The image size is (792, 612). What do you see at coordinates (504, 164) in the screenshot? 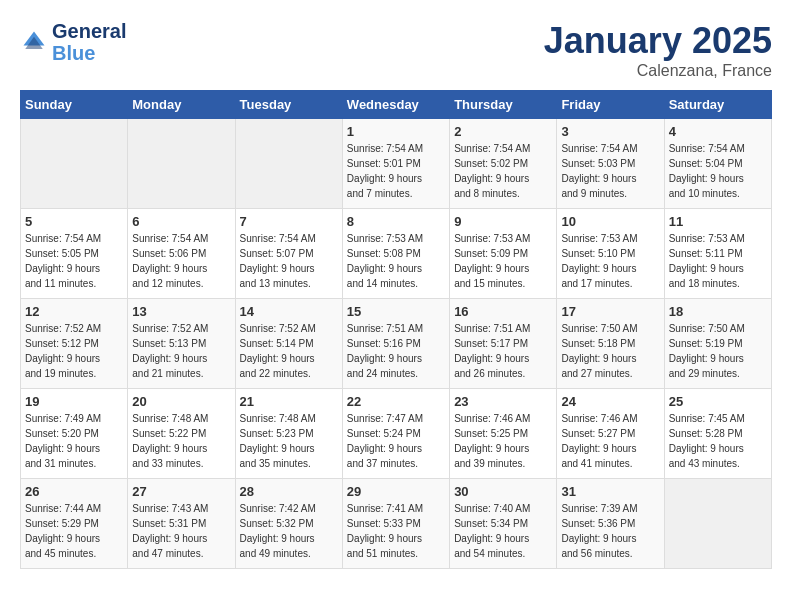
I see `calendar-cell: 2Sunrise: 7:54 AM Sunset: 5:02 PM Daylig…` at bounding box center [504, 164].